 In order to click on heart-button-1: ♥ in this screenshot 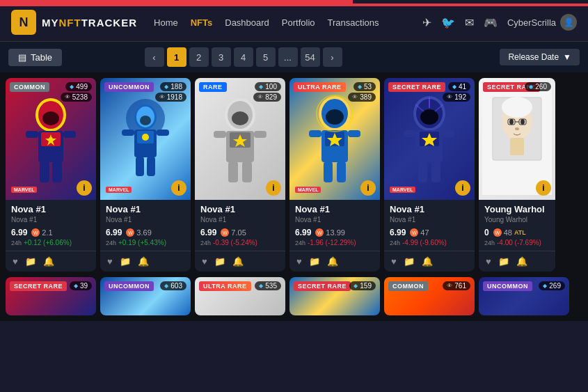, I will do `click(110, 262)`.